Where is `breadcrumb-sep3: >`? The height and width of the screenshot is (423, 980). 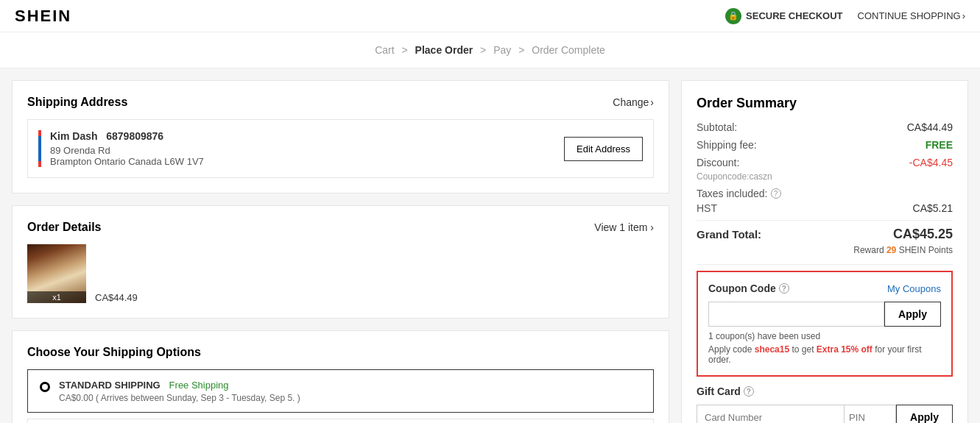 breadcrumb-sep3: > is located at coordinates (521, 50).